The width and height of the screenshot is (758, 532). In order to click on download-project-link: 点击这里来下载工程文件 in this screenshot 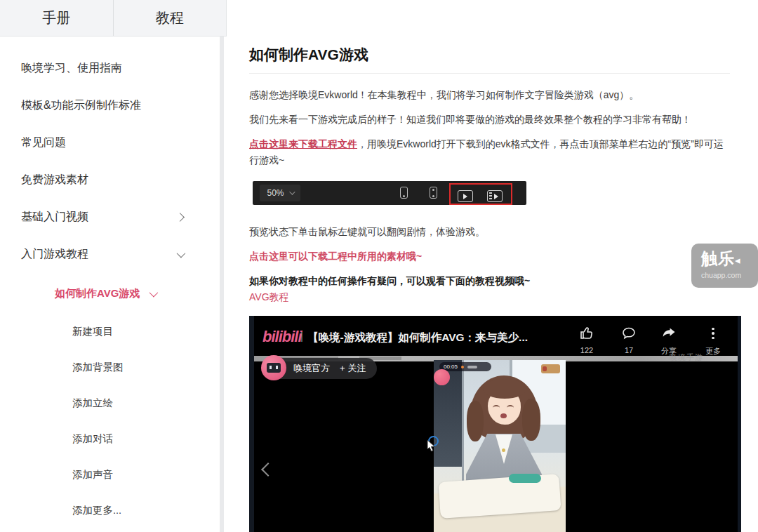, I will do `click(303, 144)`.